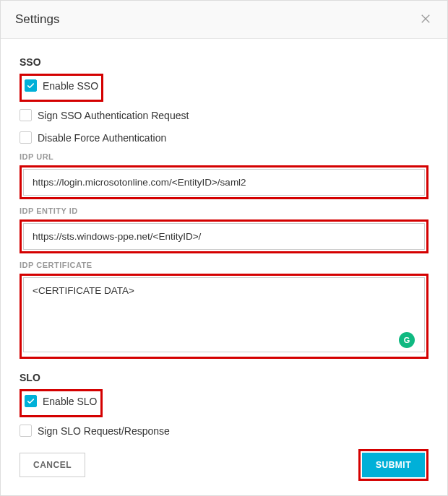 The width and height of the screenshot is (448, 496). What do you see at coordinates (224, 265) in the screenshot?
I see `idp-cert-label: IDP CERTIFICATE` at bounding box center [224, 265].